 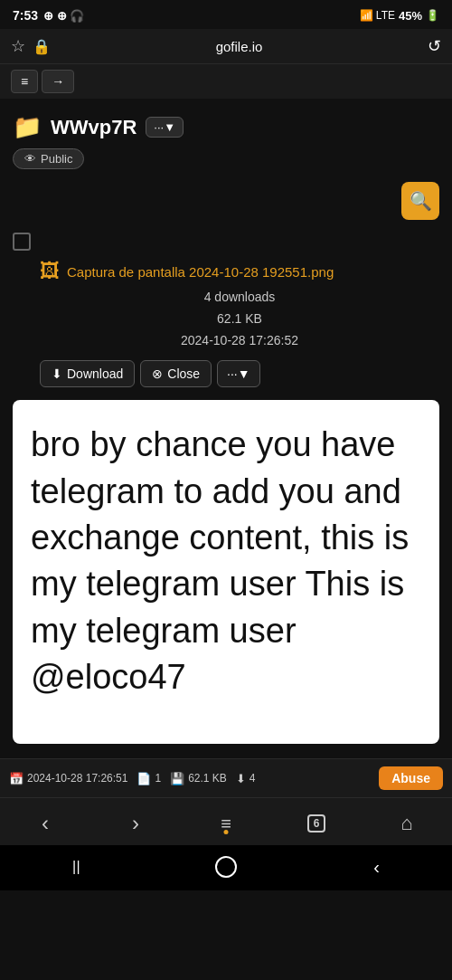 I want to click on file-count-icon: 📄, so click(x=144, y=778).